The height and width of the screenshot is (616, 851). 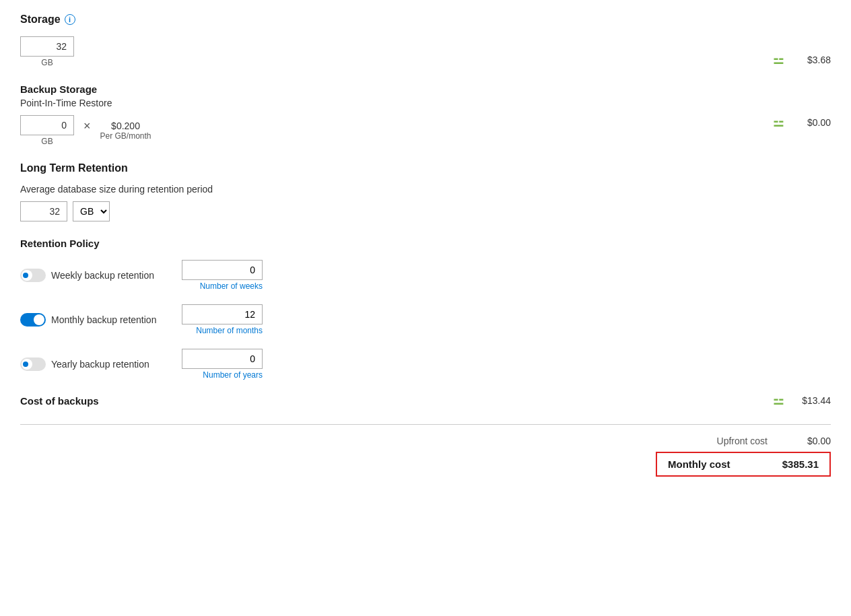 What do you see at coordinates (426, 364) in the screenshot?
I see `yearly-retention-row: Yearly backup retention Number of years` at bounding box center [426, 364].